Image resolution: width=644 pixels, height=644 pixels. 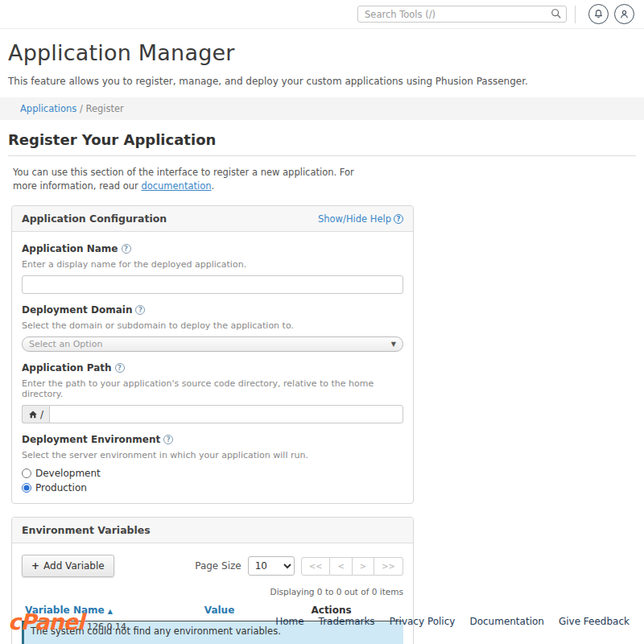 I want to click on development-radio-label: Development, so click(x=68, y=473).